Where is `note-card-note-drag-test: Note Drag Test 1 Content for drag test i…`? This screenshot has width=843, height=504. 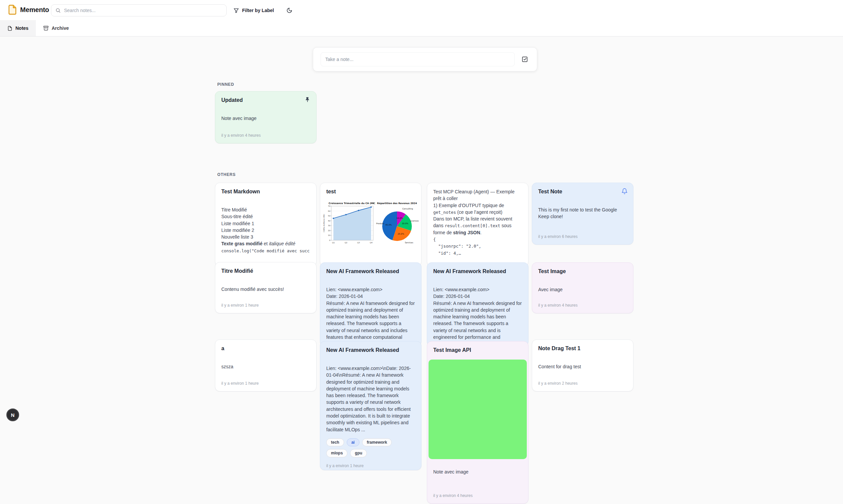 note-card-note-drag-test: Note Drag Test 1 Content for drag test i… is located at coordinates (582, 365).